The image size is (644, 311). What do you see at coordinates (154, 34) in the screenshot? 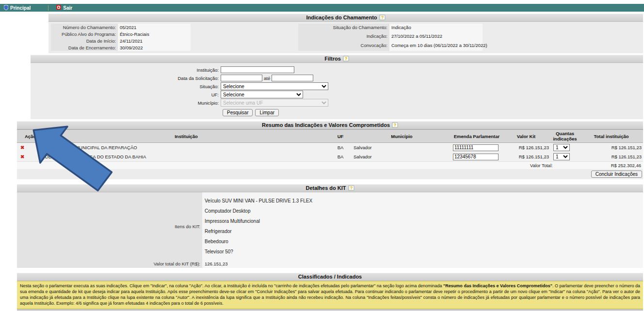
I see `field-value: Étnico-Raciais` at bounding box center [154, 34].